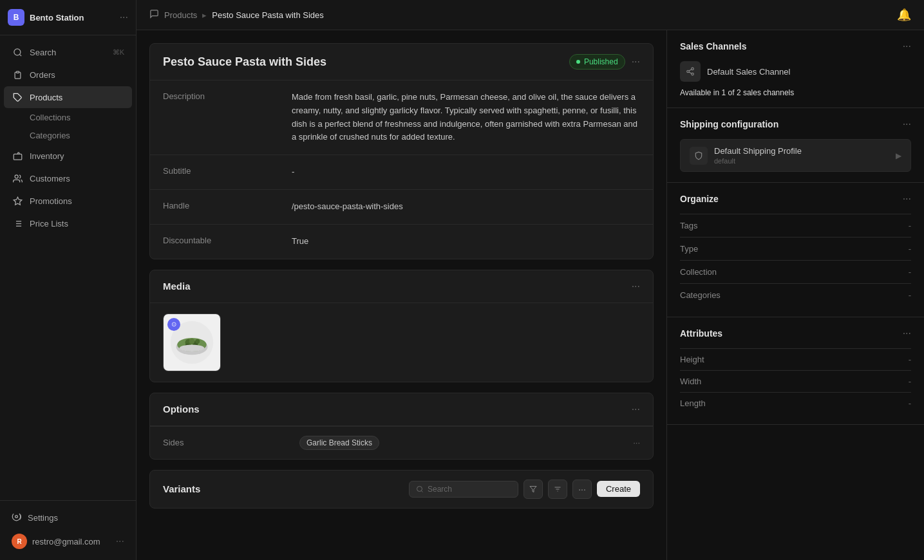 The width and height of the screenshot is (924, 560). I want to click on shipping-card: Shipping configuration ··· Default Shipp…, so click(796, 145).